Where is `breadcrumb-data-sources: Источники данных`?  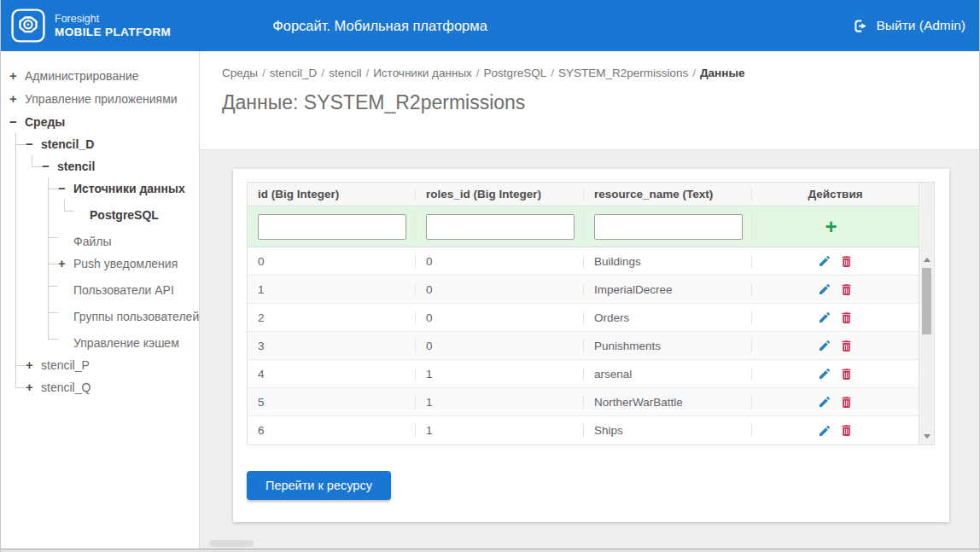
breadcrumb-data-sources: Источники данных is located at coordinates (423, 73).